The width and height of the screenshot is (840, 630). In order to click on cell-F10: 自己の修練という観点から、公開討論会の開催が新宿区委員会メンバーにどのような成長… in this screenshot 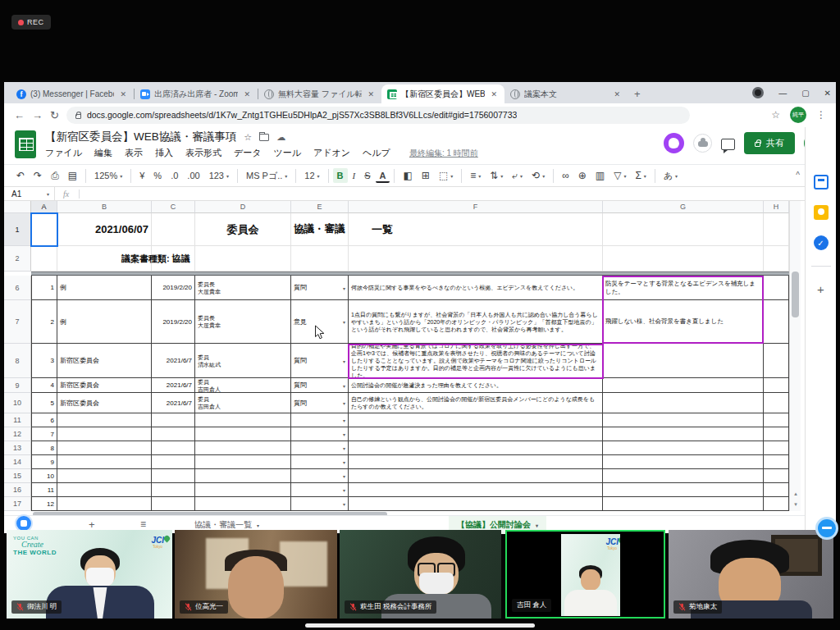, I will do `click(476, 404)`.